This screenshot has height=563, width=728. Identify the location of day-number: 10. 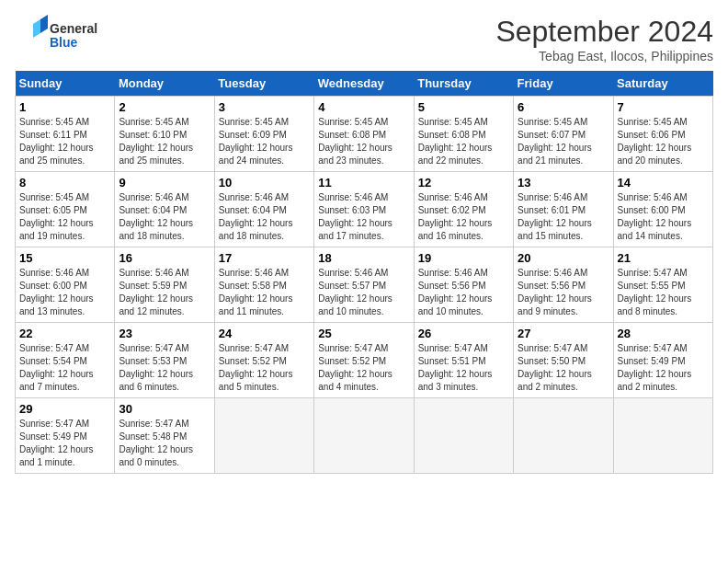
(265, 182).